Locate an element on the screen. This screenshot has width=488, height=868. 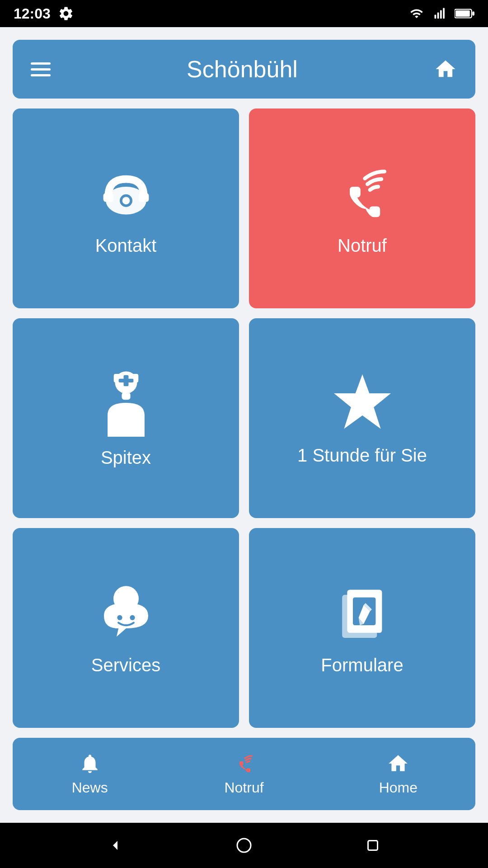
app-title: Schönbühl is located at coordinates (242, 69).